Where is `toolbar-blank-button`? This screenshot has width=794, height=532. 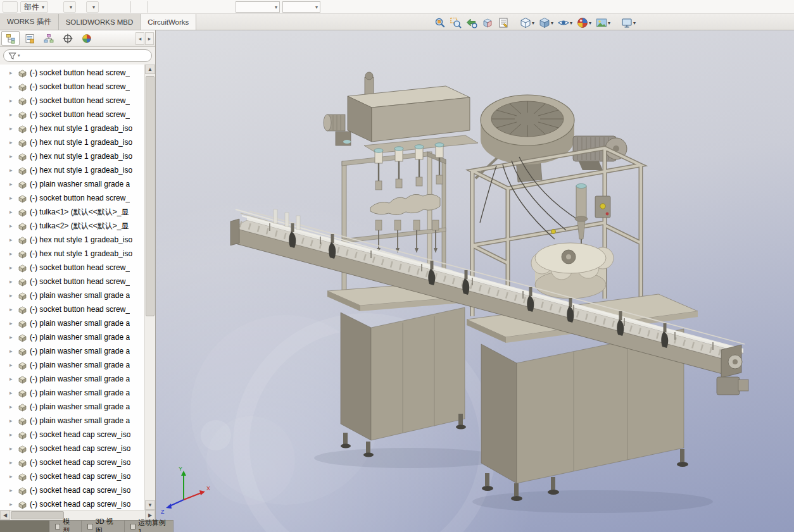
toolbar-blank-button is located at coordinates (10, 7).